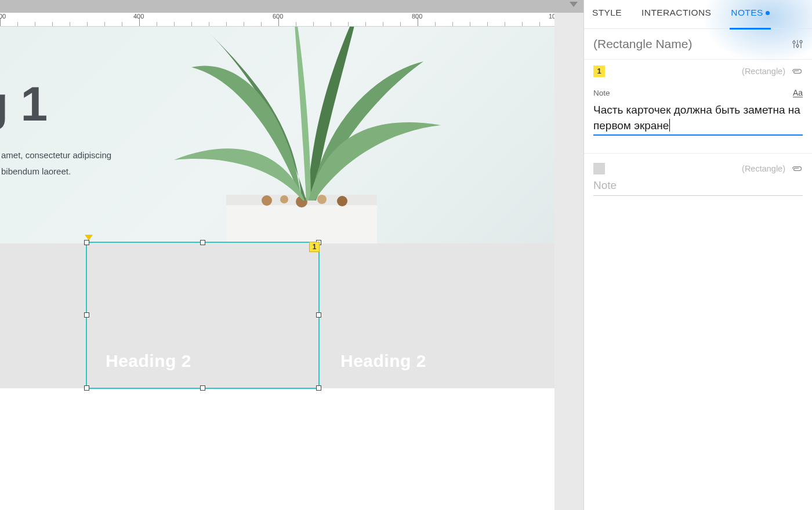  I want to click on tab-style: STYLE, so click(607, 14).